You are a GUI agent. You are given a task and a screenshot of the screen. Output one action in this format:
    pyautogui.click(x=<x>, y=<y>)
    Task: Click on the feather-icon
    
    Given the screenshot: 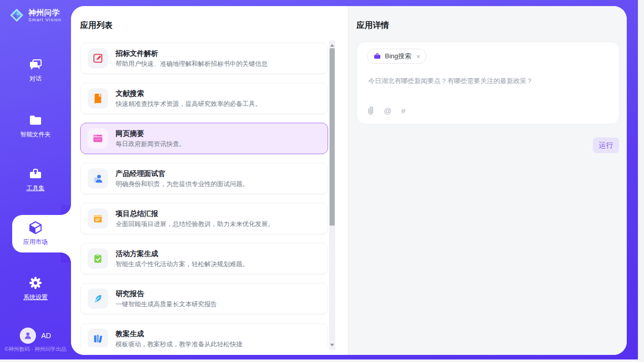 What is the action you would take?
    pyautogui.click(x=98, y=299)
    